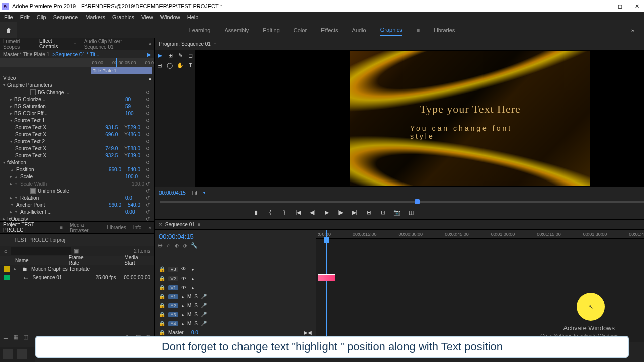 This screenshot has width=644, height=362. Describe the element at coordinates (235, 269) in the screenshot. I see `track-v3: 🔒V3👁⬥` at that location.